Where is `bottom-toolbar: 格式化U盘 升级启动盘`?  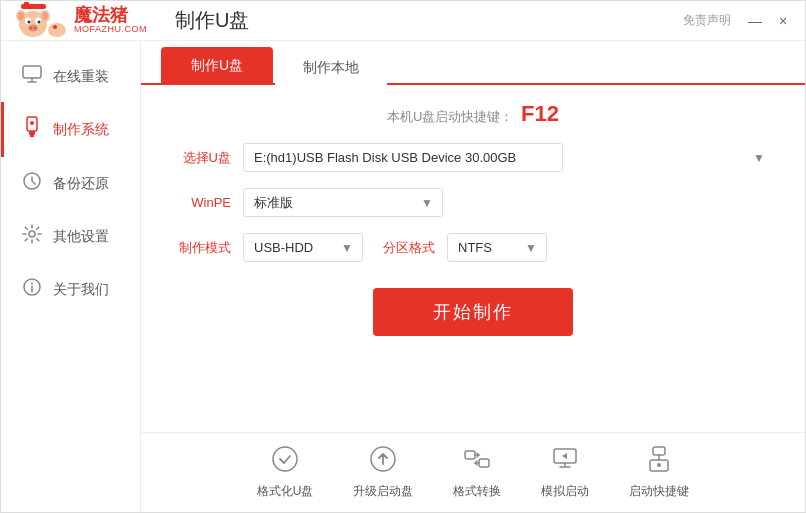 bottom-toolbar: 格式化U盘 升级启动盘 is located at coordinates (473, 472).